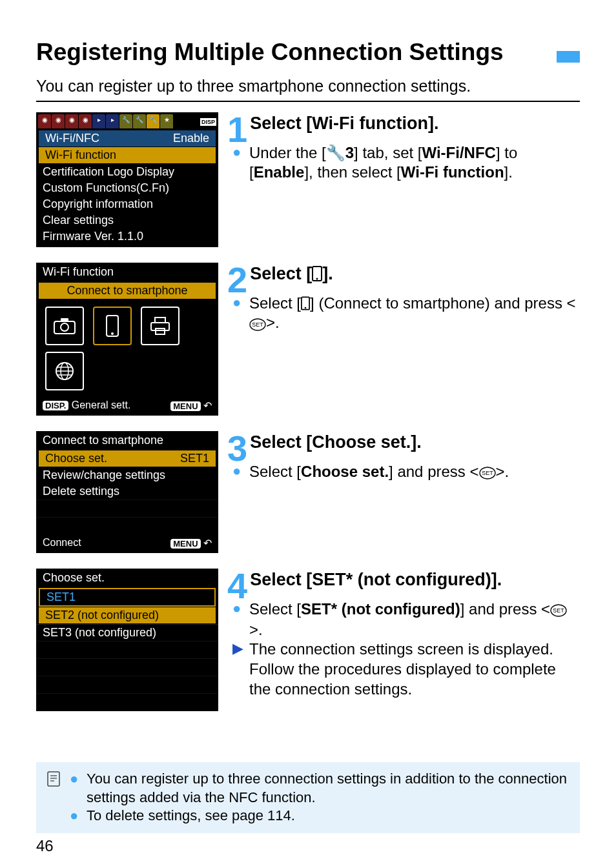 The width and height of the screenshot is (616, 868). Describe the element at coordinates (270, 53) in the screenshot. I see `page-title: Registering Multiple Connection Settings` at that location.